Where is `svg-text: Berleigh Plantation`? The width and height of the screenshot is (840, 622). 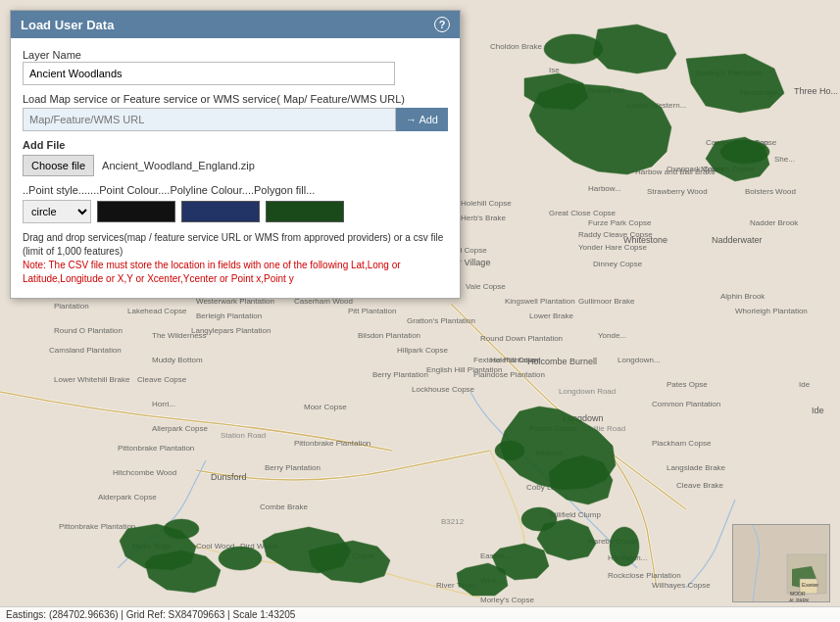
svg-text: Berleigh Plantation is located at coordinates (229, 315).